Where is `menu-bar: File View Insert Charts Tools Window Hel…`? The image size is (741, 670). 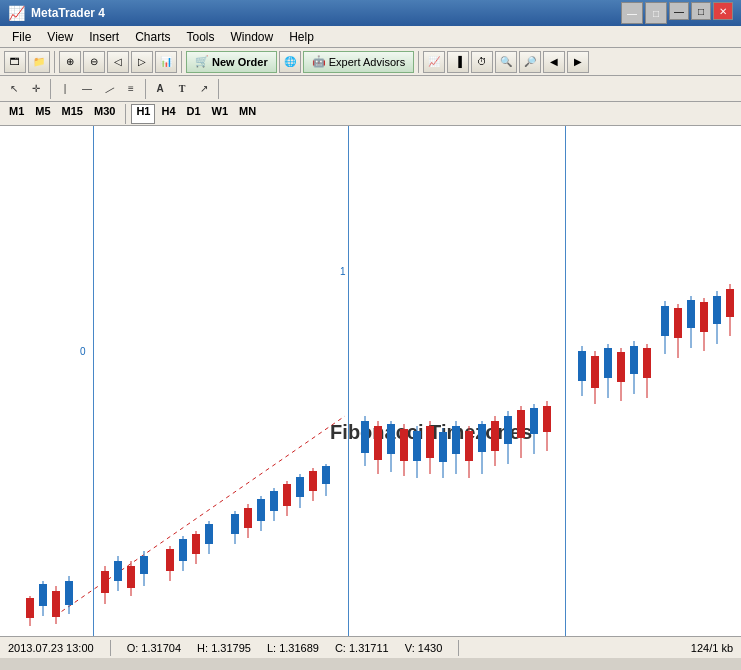 menu-bar: File View Insert Charts Tools Window Hel… is located at coordinates (370, 37).